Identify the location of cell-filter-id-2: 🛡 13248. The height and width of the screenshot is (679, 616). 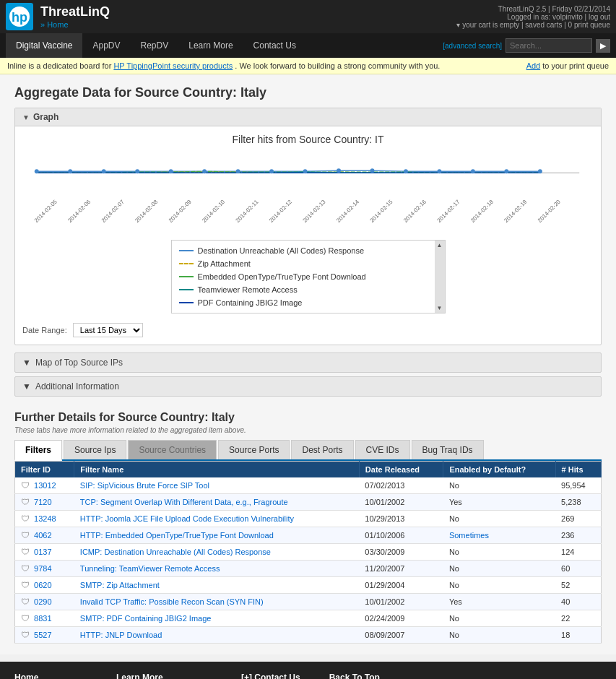
(45, 519).